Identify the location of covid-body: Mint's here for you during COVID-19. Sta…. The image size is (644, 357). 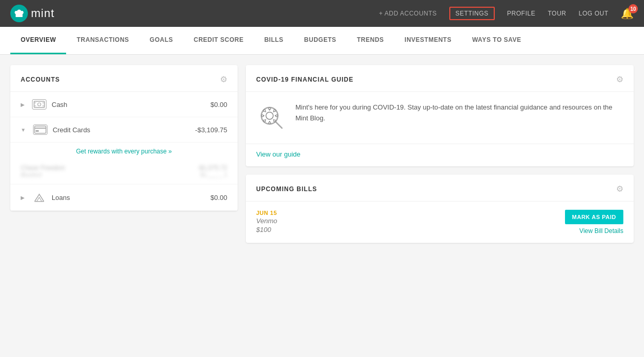
(440, 118).